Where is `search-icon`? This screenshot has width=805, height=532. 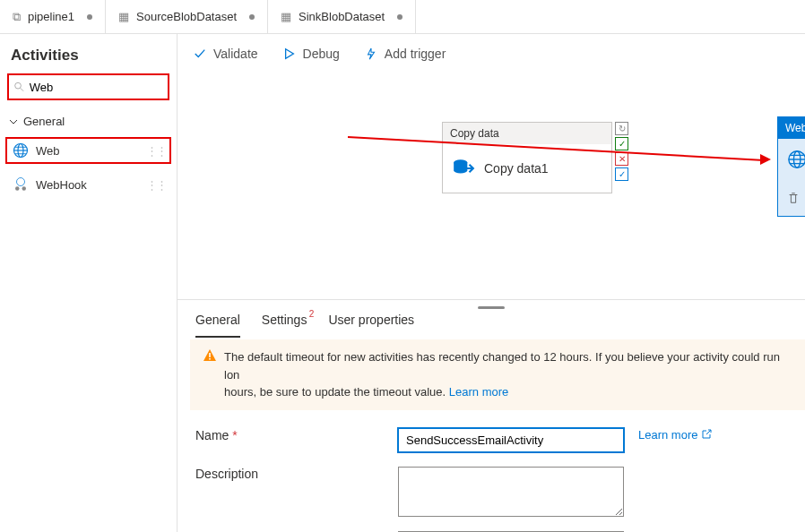 search-icon is located at coordinates (20, 87).